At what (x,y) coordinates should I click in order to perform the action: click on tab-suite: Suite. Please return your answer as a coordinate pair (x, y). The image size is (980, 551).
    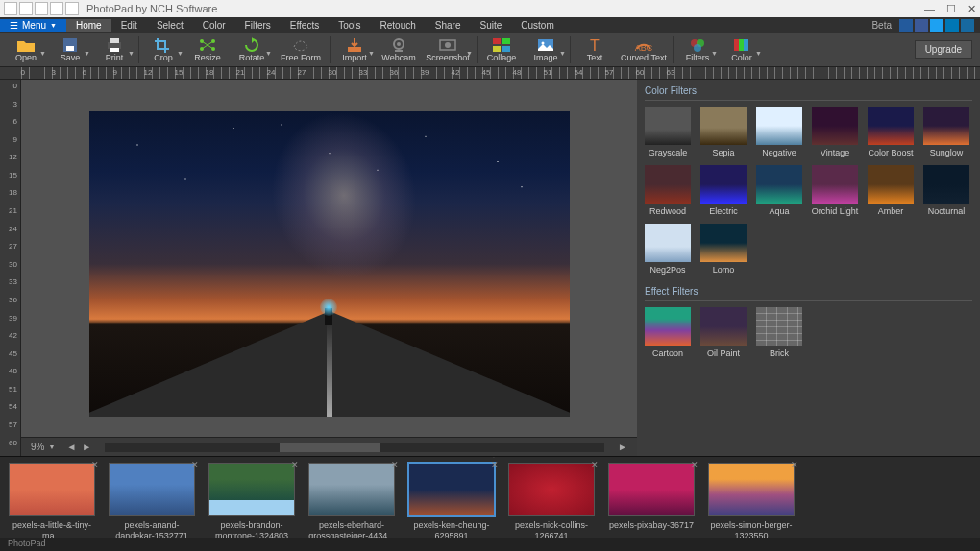
    Looking at the image, I should click on (492, 25).